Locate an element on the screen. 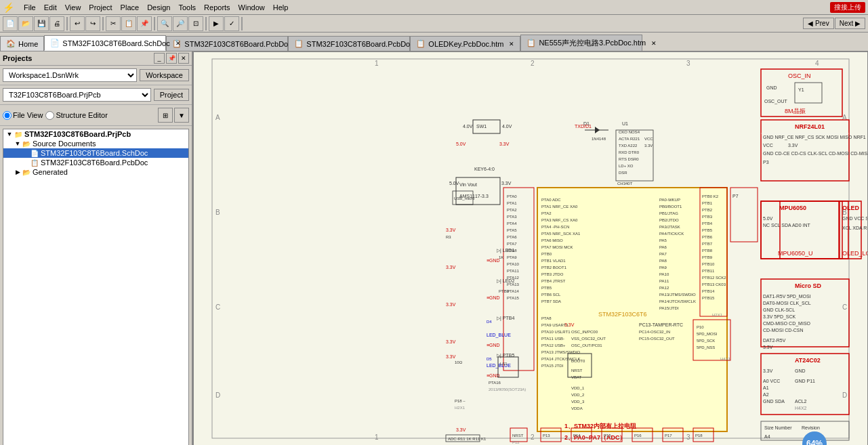 Image resolution: width=868 pixels, height=445 pixels. tree-item-pcb-doc: 📋STM32F103C8T6Board.PcbDoc is located at coordinates (96, 163).